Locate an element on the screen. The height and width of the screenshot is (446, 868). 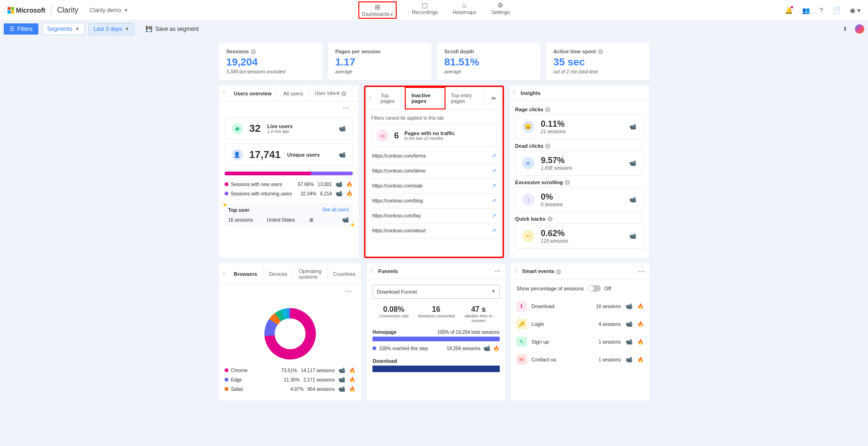
dashboard-icon: ⊞ is located at coordinates (377, 7).